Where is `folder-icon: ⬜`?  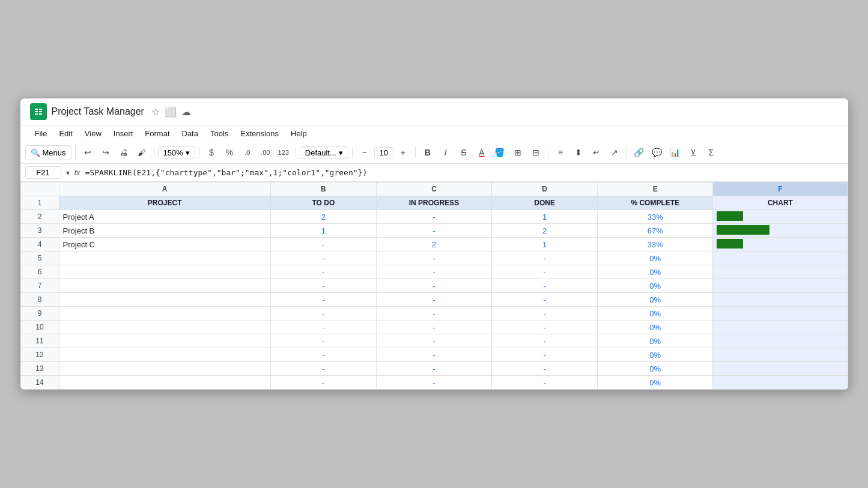 folder-icon: ⬜ is located at coordinates (171, 112).